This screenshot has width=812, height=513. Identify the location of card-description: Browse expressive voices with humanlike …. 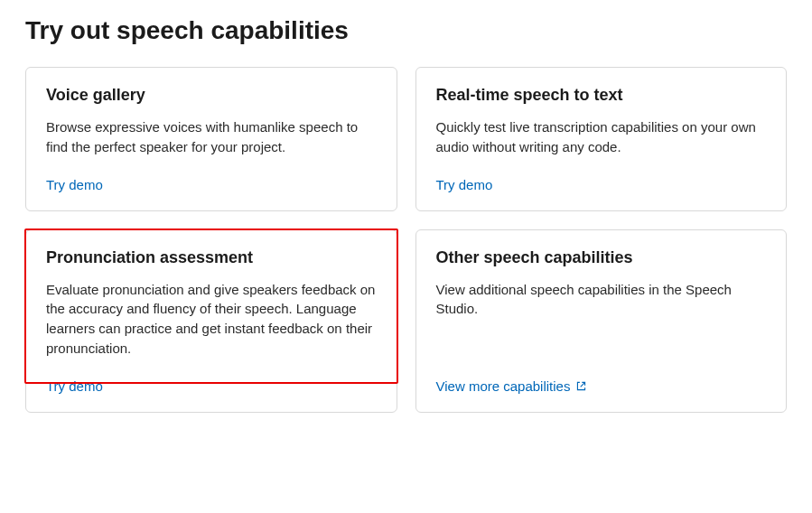
(211, 137).